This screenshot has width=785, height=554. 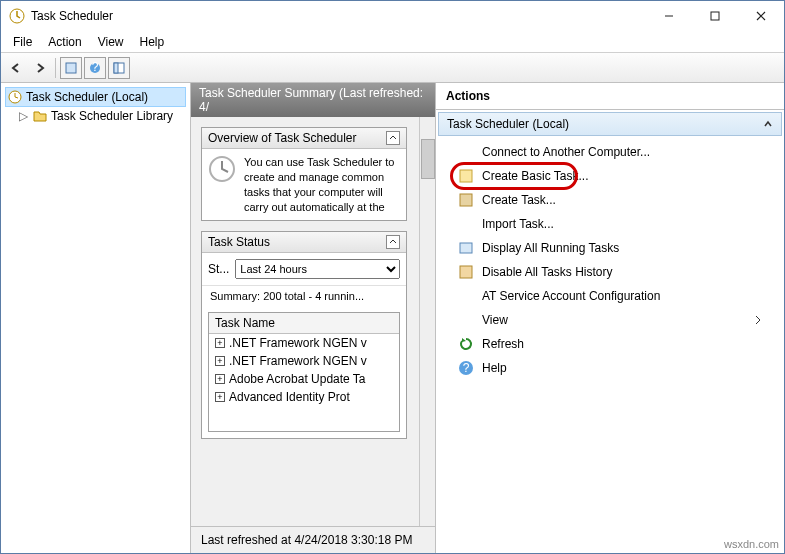 I want to click on action-refresh: Refresh, so click(x=610, y=344).